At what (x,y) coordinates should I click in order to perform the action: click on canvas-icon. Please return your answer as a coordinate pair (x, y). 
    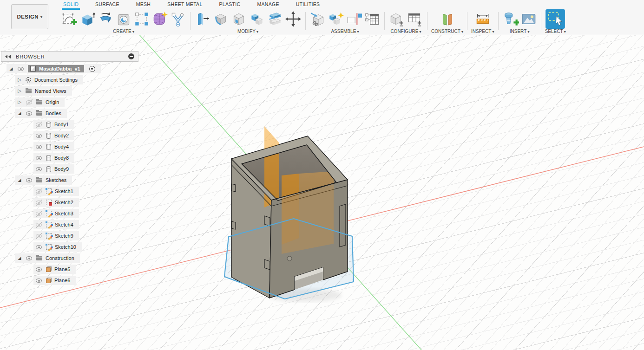
    Looking at the image, I should click on (529, 19).